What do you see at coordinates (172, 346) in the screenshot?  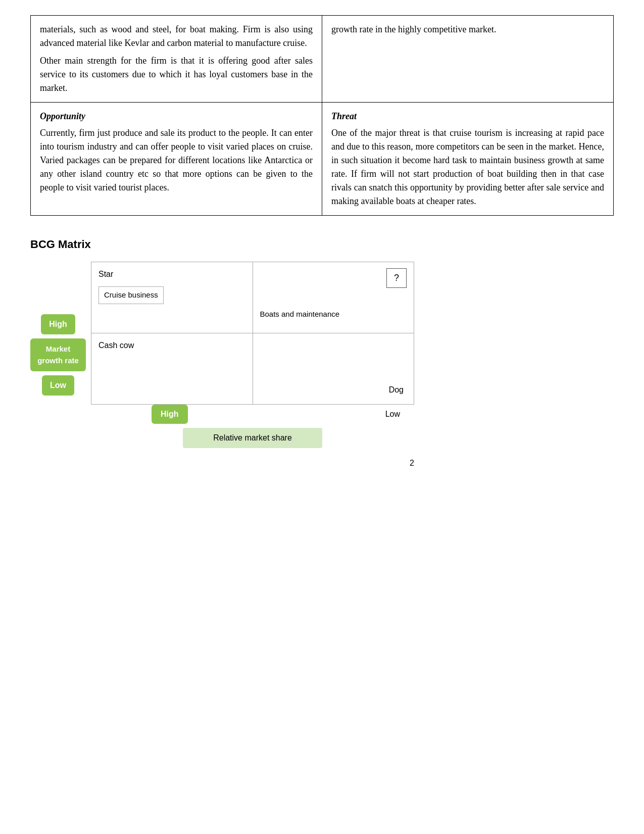 I see `bcg-cashcow-label: Cash cow` at bounding box center [172, 346].